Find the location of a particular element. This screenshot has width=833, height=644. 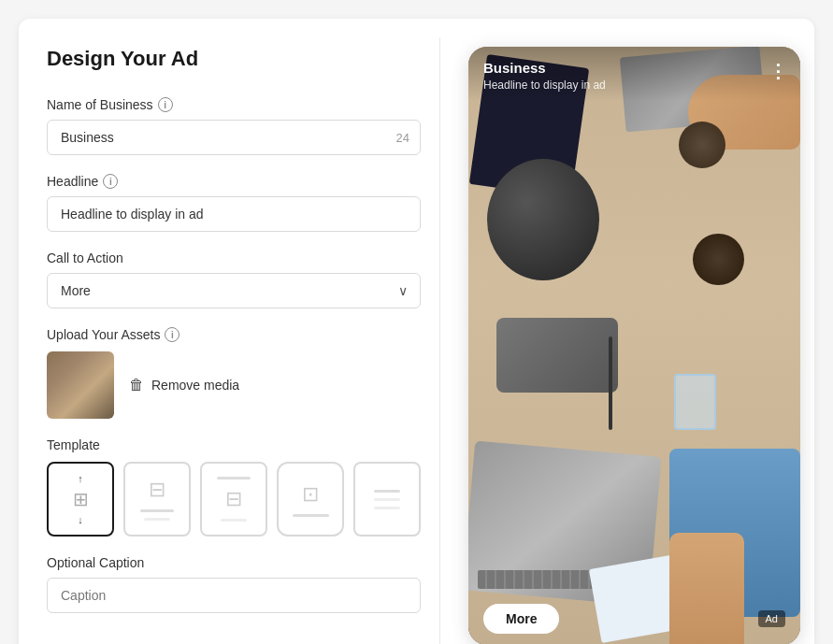

template-4-line is located at coordinates (310, 516).